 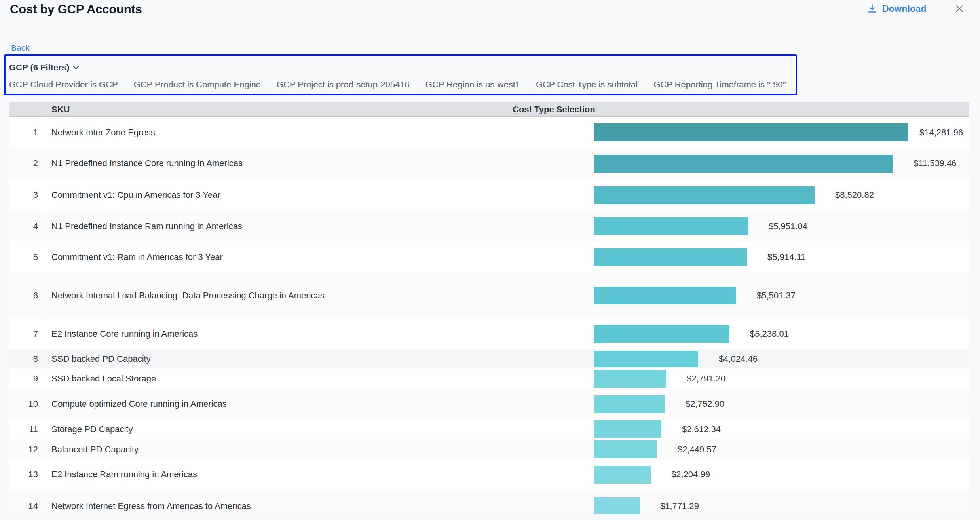 What do you see at coordinates (63, 85) in the screenshot?
I see `applied-filter-1: GCP Cloud Provider is GCP` at bounding box center [63, 85].